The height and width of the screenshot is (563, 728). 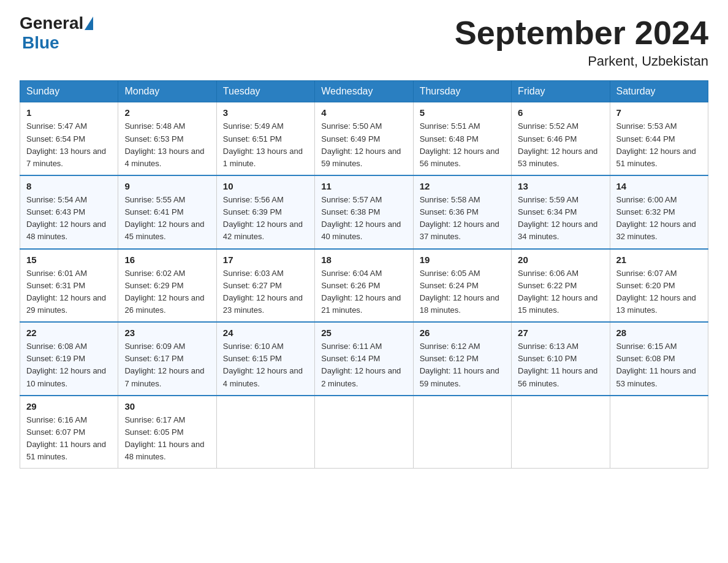 What do you see at coordinates (69, 286) in the screenshot?
I see `calendar-cell: 15Sunrise: 6:01 AMSunset: 6:31 PMDayligh…` at bounding box center [69, 286].